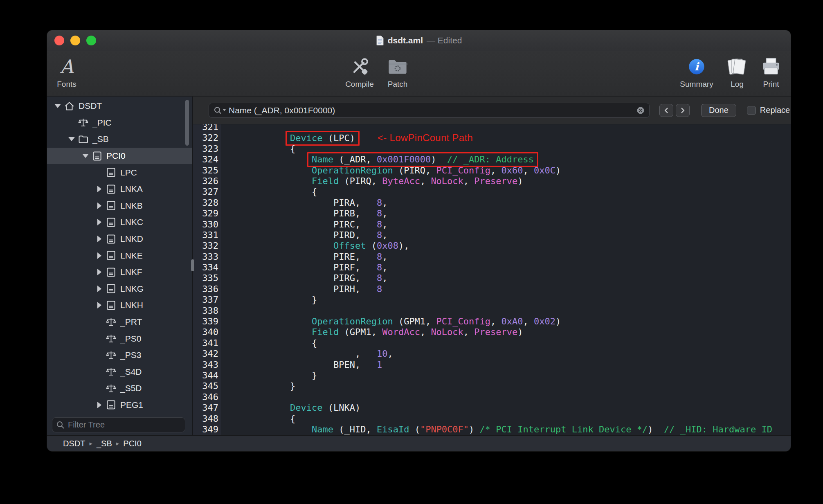  Describe the element at coordinates (432, 110) in the screenshot. I see `search-query: Name (_ADR, 0x001F0000)` at that location.